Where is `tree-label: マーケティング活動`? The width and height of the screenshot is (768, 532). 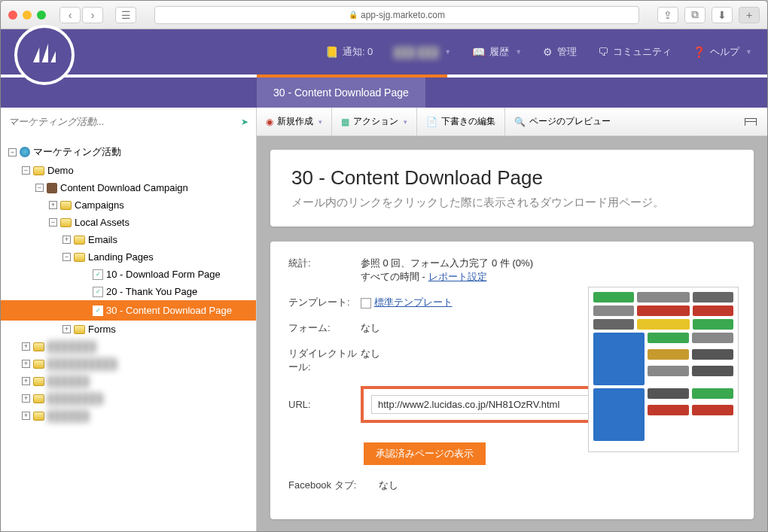 tree-label: マーケティング活動 is located at coordinates (77, 152).